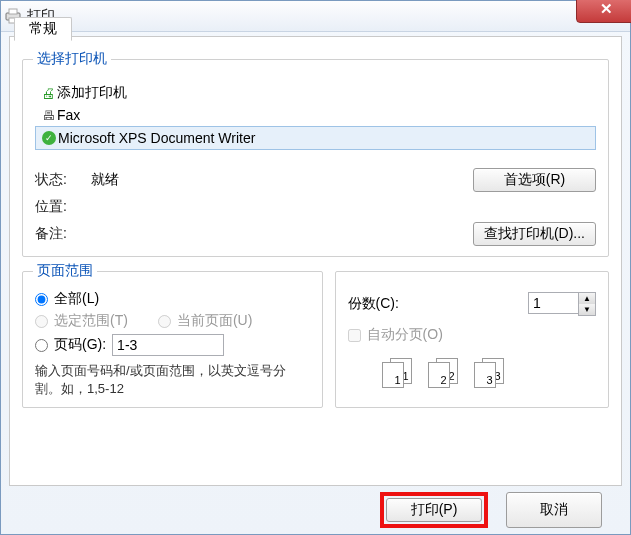 Image resolution: width=631 pixels, height=535 pixels. Describe the element at coordinates (172, 380) in the screenshot. I see `range-hint: 输入页面号码和/或页面范围，以英文逗号分割。如，1,5-12` at that location.